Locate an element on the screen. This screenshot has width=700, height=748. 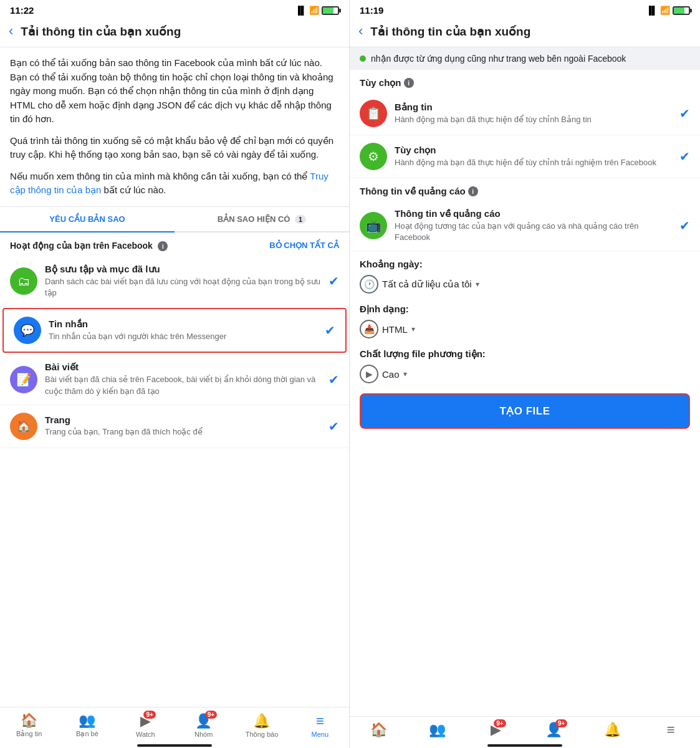
bang-tin-option-desc: Hành động mà bạn đã thực hiện để tùy chỉ… is located at coordinates (535, 120).